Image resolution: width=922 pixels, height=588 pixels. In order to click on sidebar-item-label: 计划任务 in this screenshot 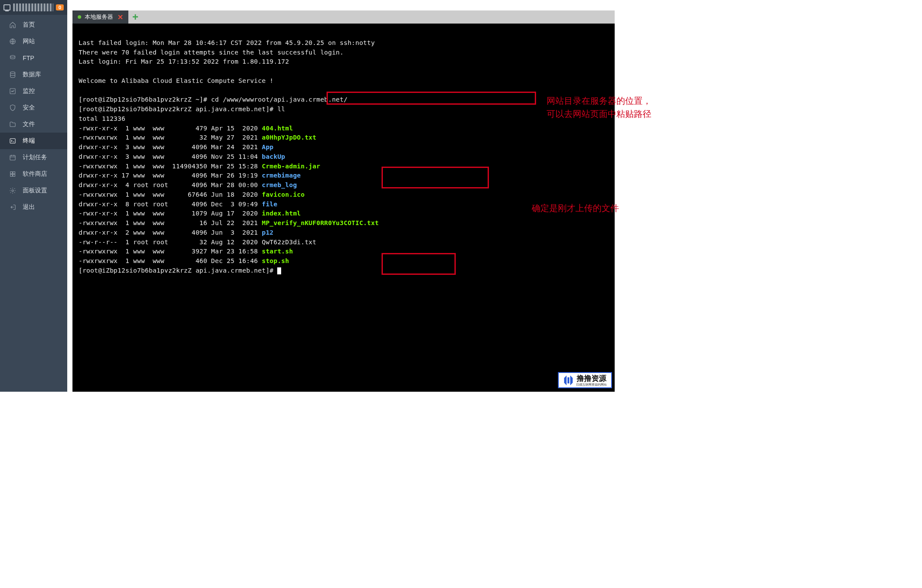, I will do `click(35, 157)`.